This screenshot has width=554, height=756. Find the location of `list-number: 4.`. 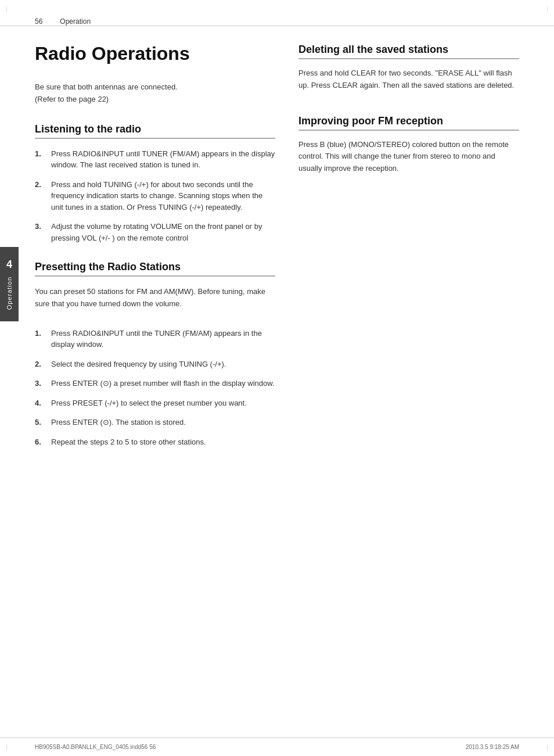

list-number: 4. is located at coordinates (41, 403).